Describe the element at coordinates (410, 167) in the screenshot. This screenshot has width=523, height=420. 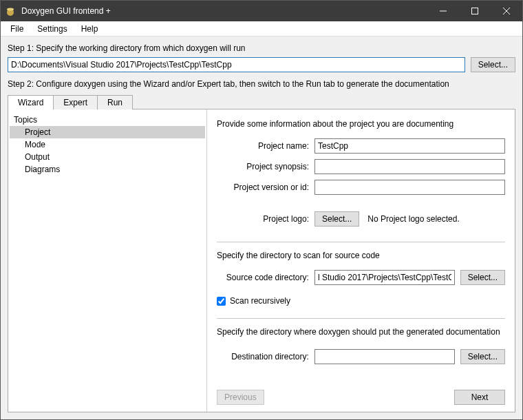
I see `project-synopsis-input` at that location.